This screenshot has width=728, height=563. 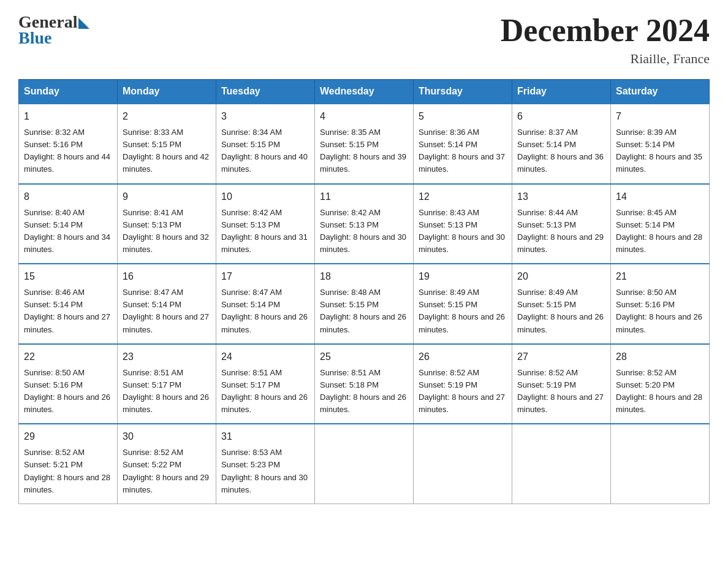 What do you see at coordinates (561, 357) in the screenshot?
I see `day-number: 27` at bounding box center [561, 357].